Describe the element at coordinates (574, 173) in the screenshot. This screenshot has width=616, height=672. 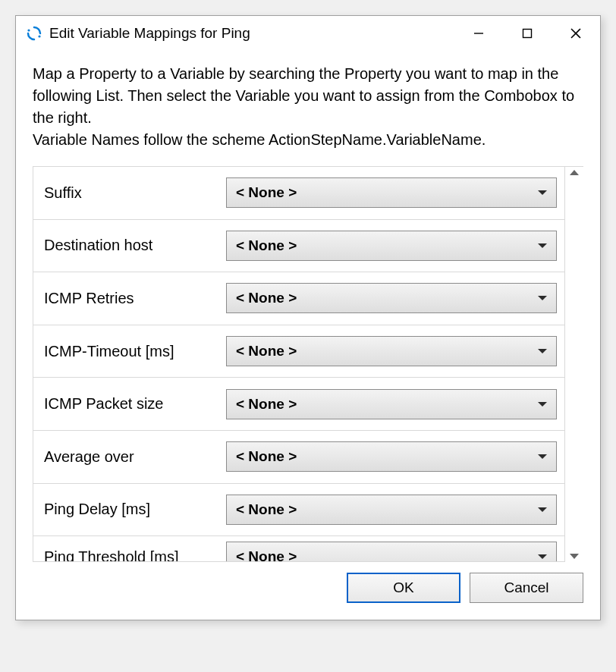
I see `scroll-up-icon` at that location.